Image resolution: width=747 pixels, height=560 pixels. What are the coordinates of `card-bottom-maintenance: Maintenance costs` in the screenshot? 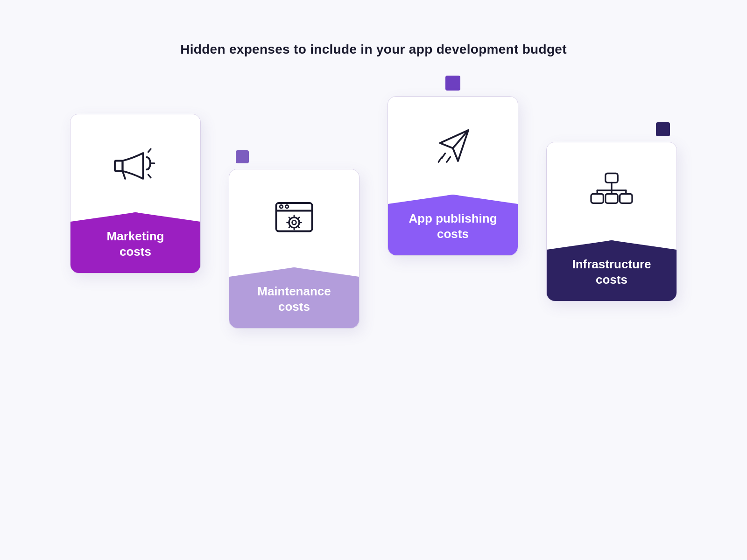 It's located at (294, 298).